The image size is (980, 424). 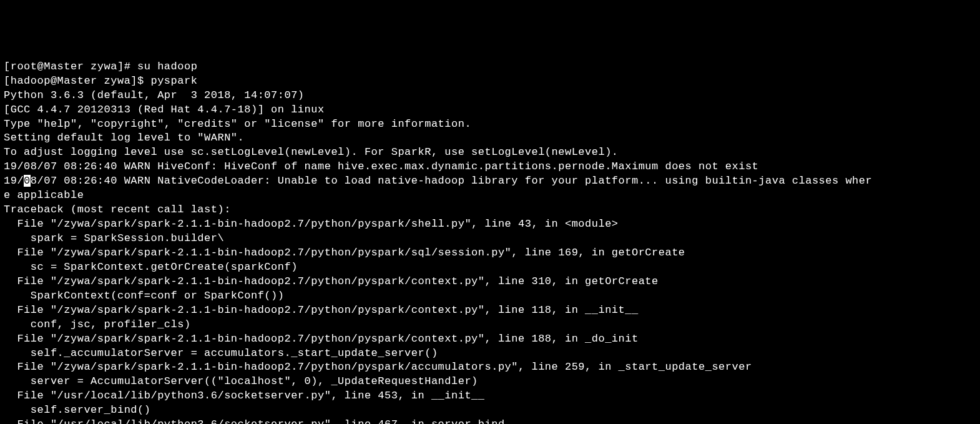 I want to click on terminal-line: Python 3.6.3 (default, Apr 3 2018, 14:07…, so click(x=154, y=95).